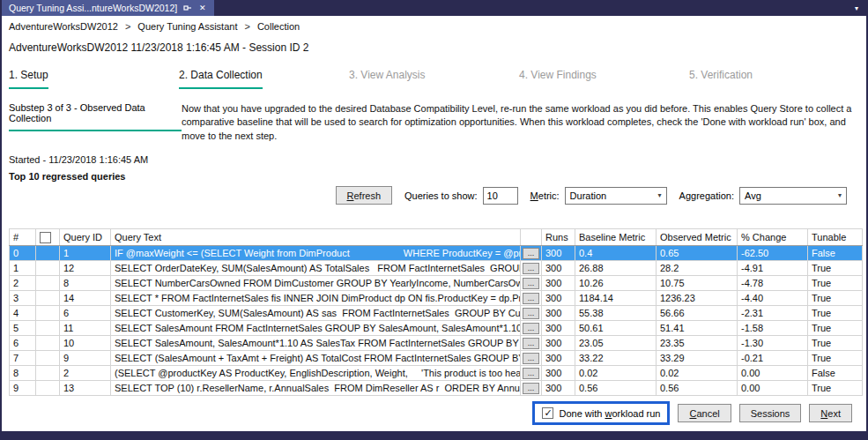 The image size is (868, 440). What do you see at coordinates (203, 9) in the screenshot?
I see `close-icon: ✕` at bounding box center [203, 9].